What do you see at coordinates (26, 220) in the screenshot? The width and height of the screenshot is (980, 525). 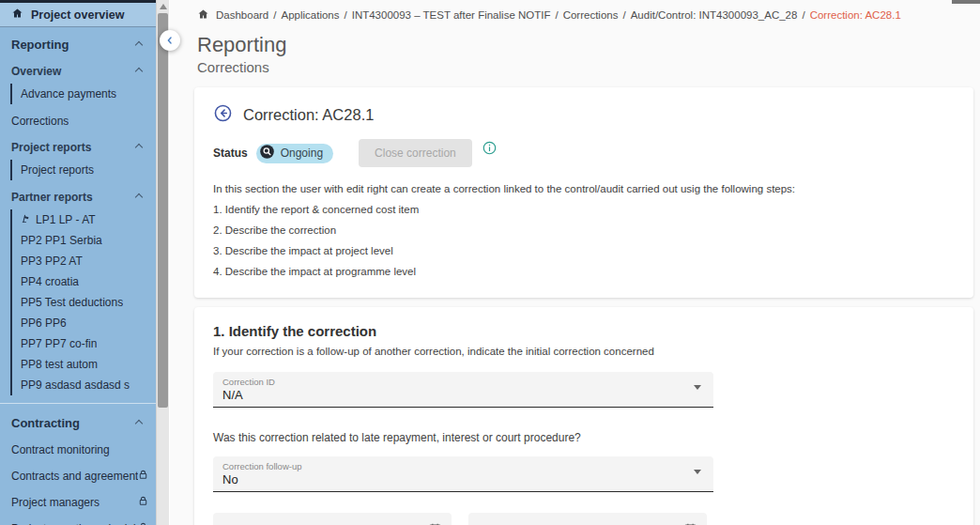 I see `lead-partner-flag-icon` at bounding box center [26, 220].